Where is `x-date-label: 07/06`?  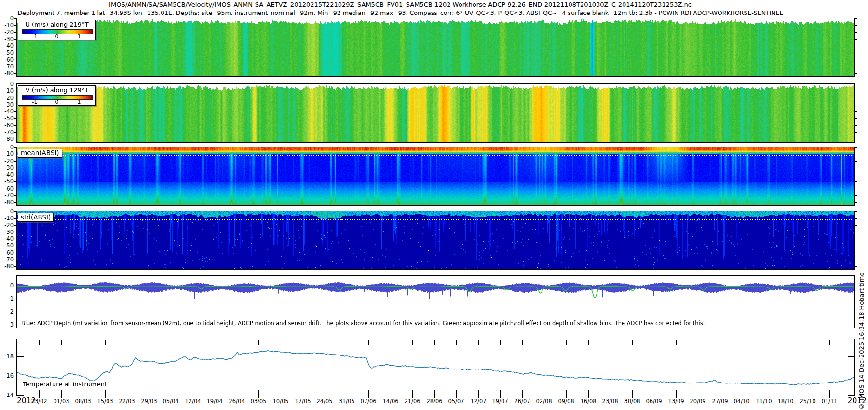 x-date-label: 07/06 is located at coordinates (368, 401).